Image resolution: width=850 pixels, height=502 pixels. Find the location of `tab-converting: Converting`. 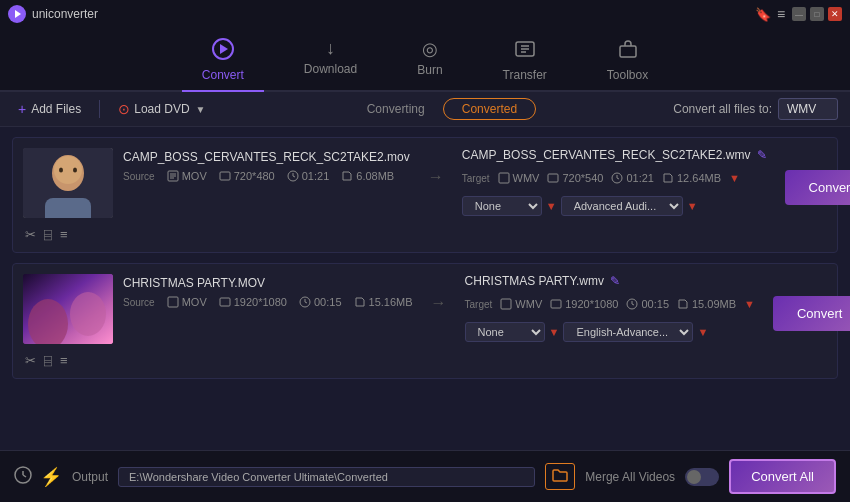

tab-converting: Converting is located at coordinates (396, 109).